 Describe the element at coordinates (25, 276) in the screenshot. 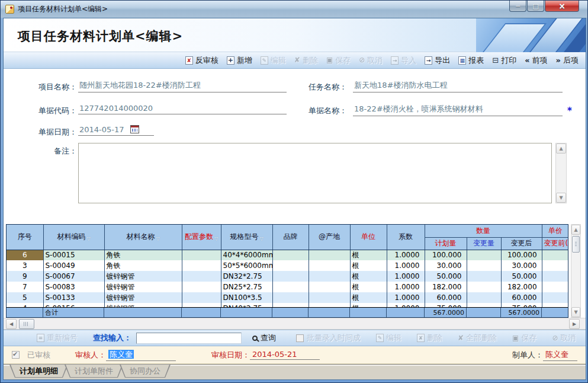

I see `cell-seq: 9` at that location.